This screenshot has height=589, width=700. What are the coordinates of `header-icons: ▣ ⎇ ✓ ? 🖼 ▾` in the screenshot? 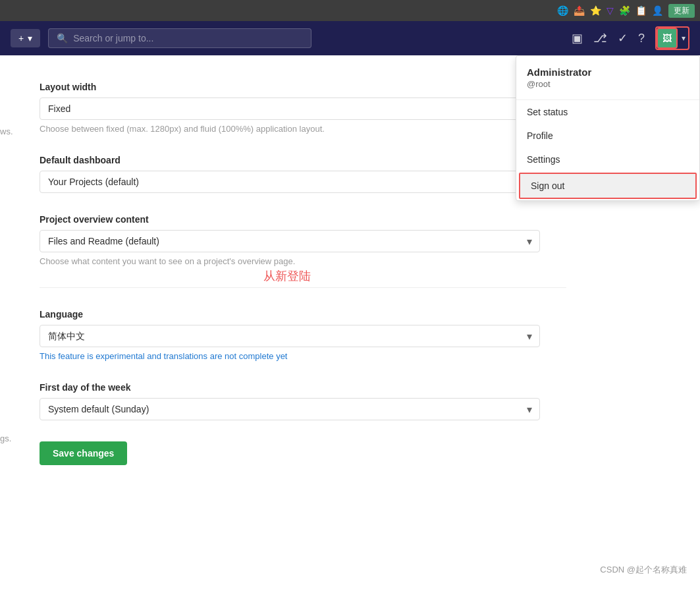 It's located at (631, 38).